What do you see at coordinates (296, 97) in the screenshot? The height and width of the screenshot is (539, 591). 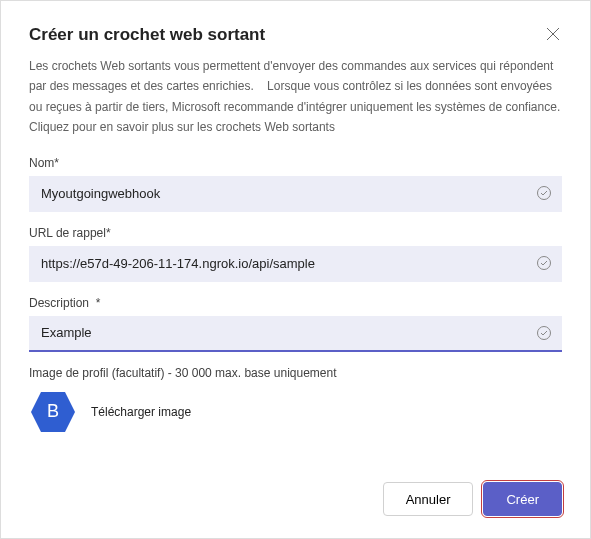 I see `dialog-intro: Les crochets Web sortants vous permetten…` at bounding box center [296, 97].